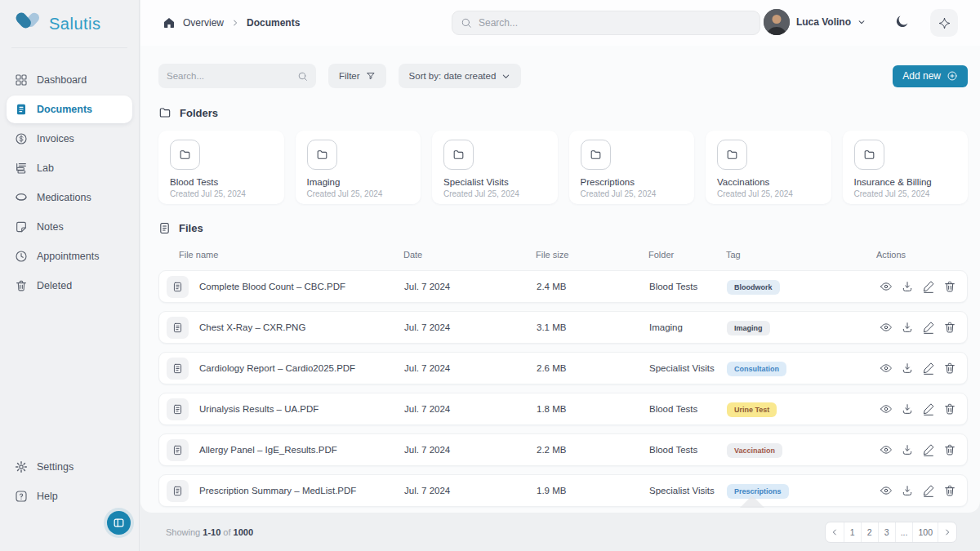  I want to click on sidebar-item-documents: Documents, so click(69, 109).